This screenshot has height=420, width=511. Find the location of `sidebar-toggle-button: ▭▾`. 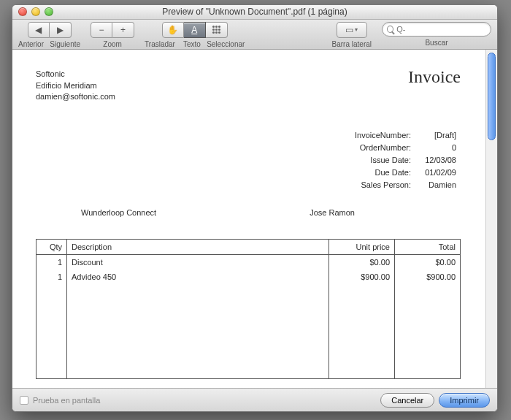

sidebar-toggle-button: ▭▾ is located at coordinates (352, 30).